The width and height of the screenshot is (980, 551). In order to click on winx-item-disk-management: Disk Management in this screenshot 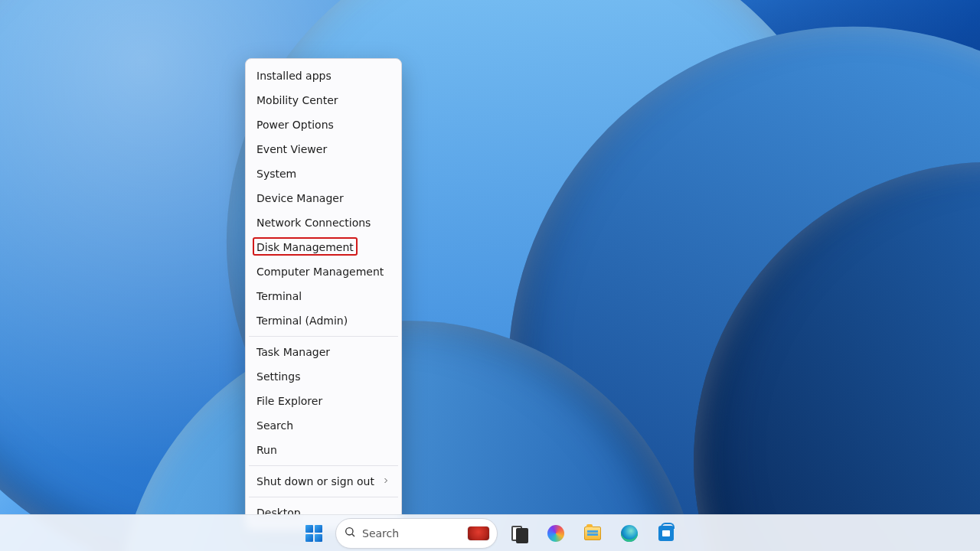, I will do `click(323, 247)`.